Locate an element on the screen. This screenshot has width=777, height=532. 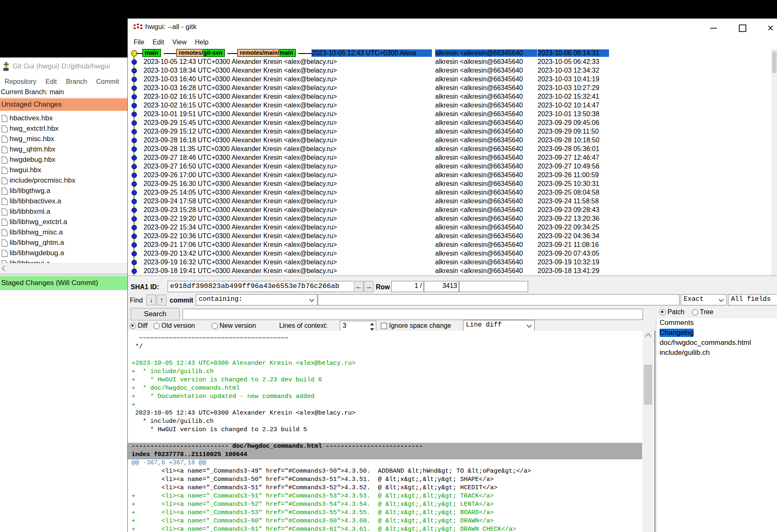
commit-row: 2023-09-29 15:12 UTC+0300 Alexander Kres… is located at coordinates (452, 132).